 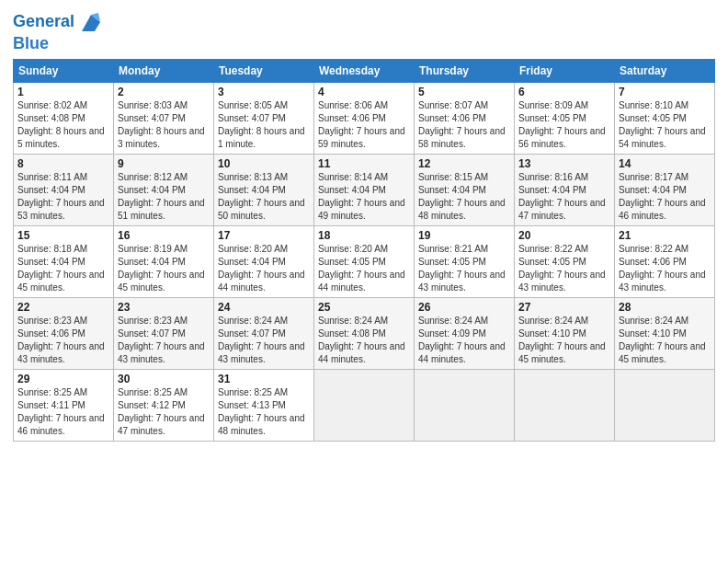 I want to click on day-number: 17, so click(x=264, y=236).